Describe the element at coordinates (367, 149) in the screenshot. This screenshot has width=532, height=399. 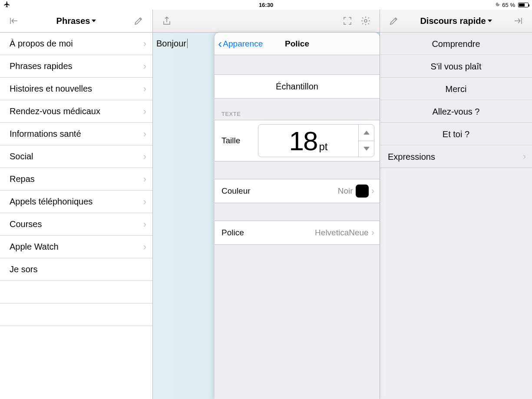
I see `size-decrement-button` at that location.